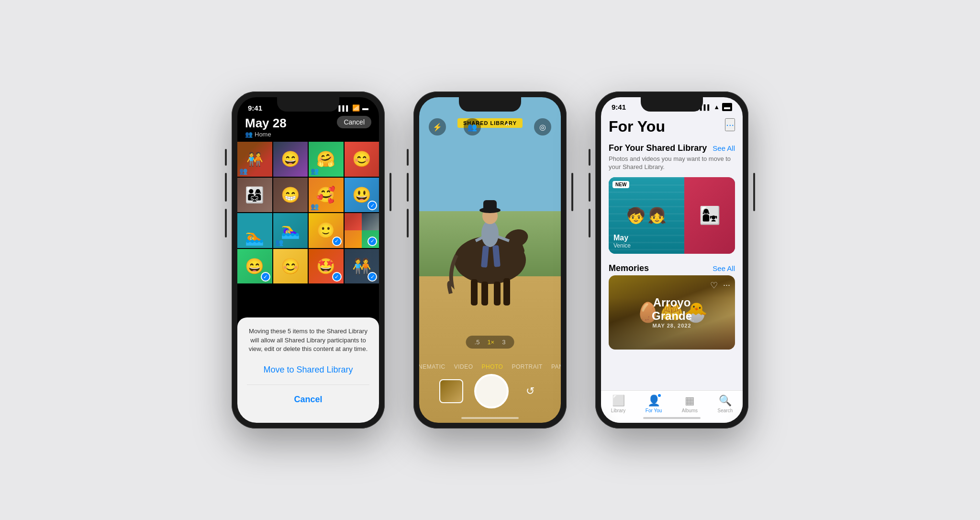 This screenshot has height=520, width=980. I want to click on move-to-shared-library-button: Move to Shared Library, so click(308, 370).